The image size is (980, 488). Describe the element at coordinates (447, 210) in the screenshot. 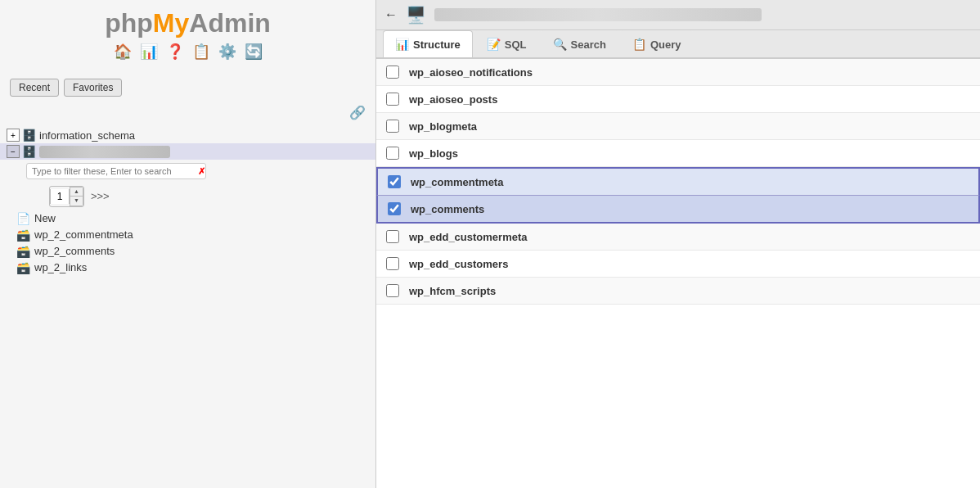

I see `table-name-wp_comments: wp_comments` at that location.